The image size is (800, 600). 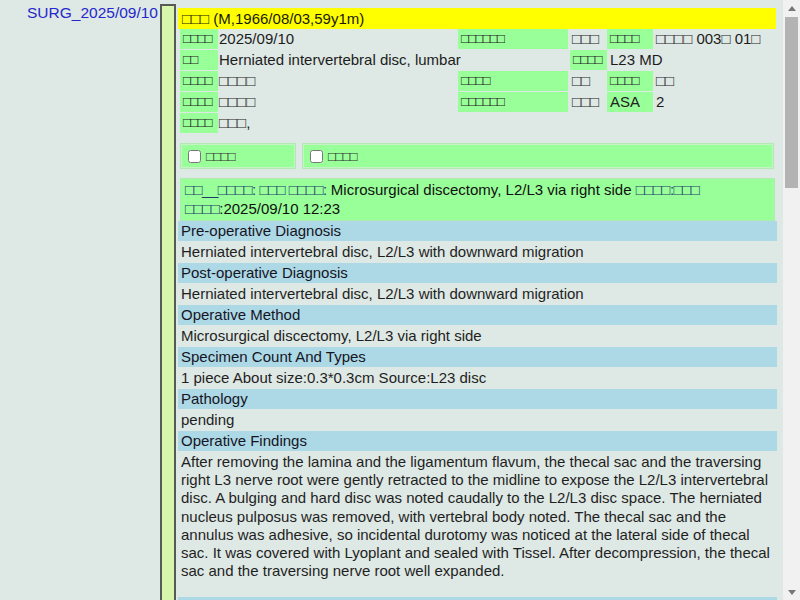 What do you see at coordinates (478, 357) in the screenshot?
I see `section-header-specimen: Specimen Count And Types` at bounding box center [478, 357].